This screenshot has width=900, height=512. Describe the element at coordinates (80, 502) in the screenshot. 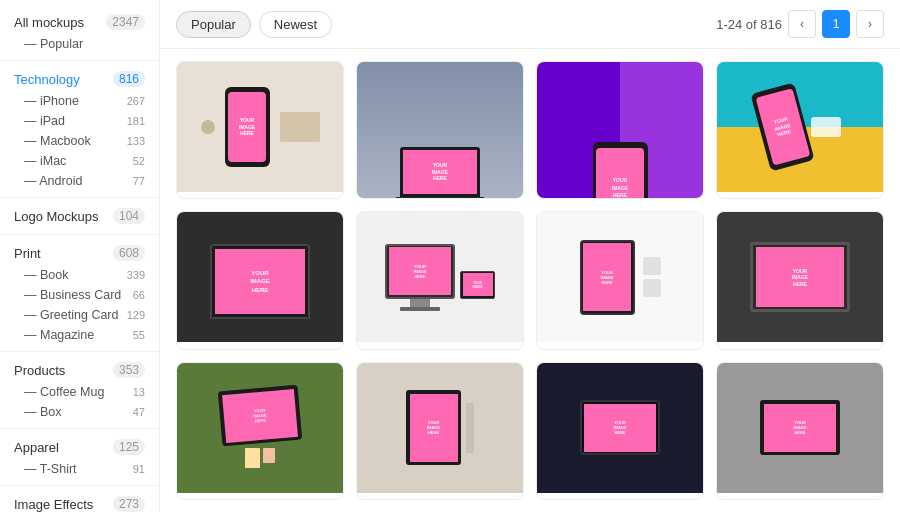

I see `sidebar-item-image-effects: Image Effects 273` at that location.